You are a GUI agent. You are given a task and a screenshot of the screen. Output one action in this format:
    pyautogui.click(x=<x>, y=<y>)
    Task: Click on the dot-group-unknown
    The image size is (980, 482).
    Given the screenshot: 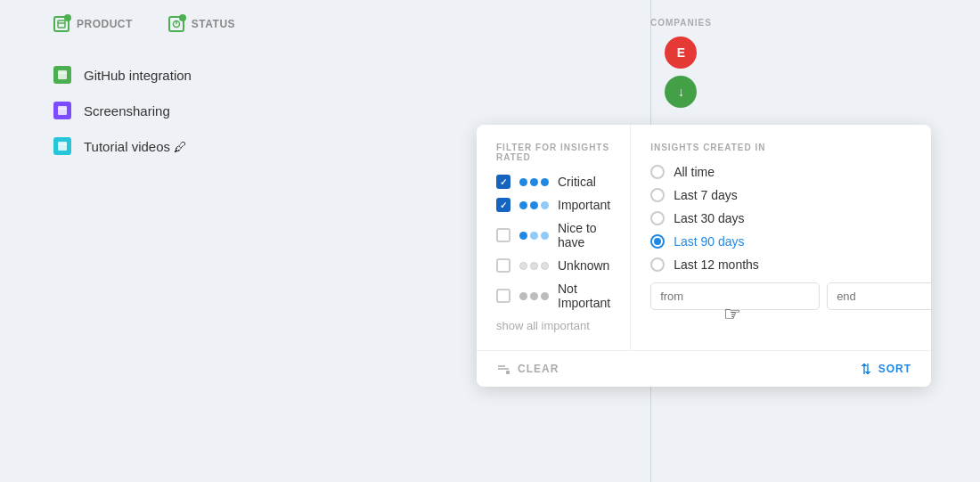 What is the action you would take?
    pyautogui.click(x=535, y=266)
    